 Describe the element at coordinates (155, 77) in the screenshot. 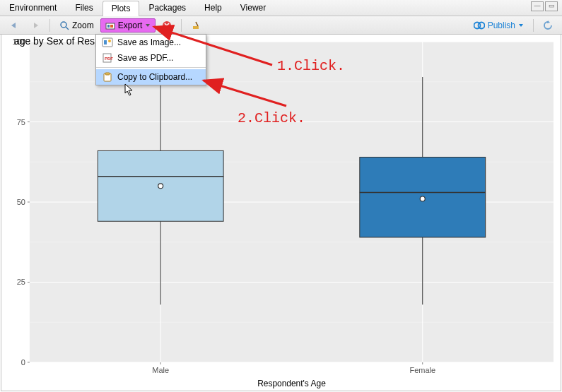

I see `menu-label: Copy to Clipboard...` at that location.